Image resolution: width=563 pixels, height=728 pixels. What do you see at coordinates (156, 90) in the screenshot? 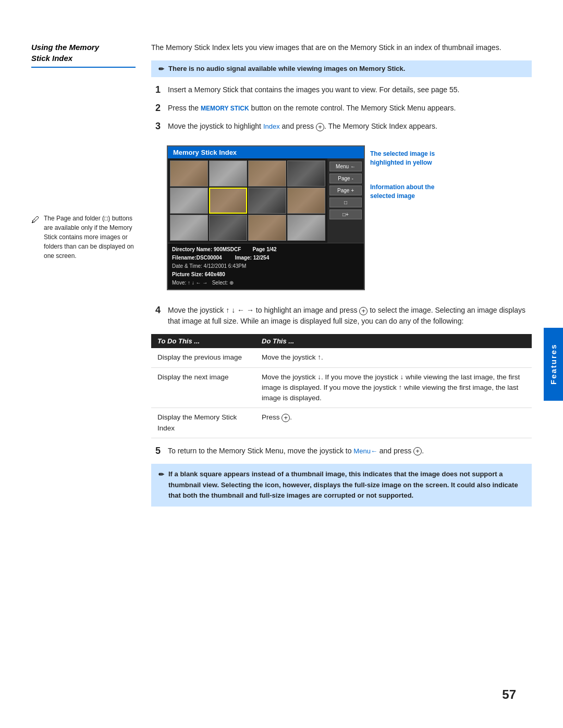
I see `step-1-number: 1` at bounding box center [156, 90].